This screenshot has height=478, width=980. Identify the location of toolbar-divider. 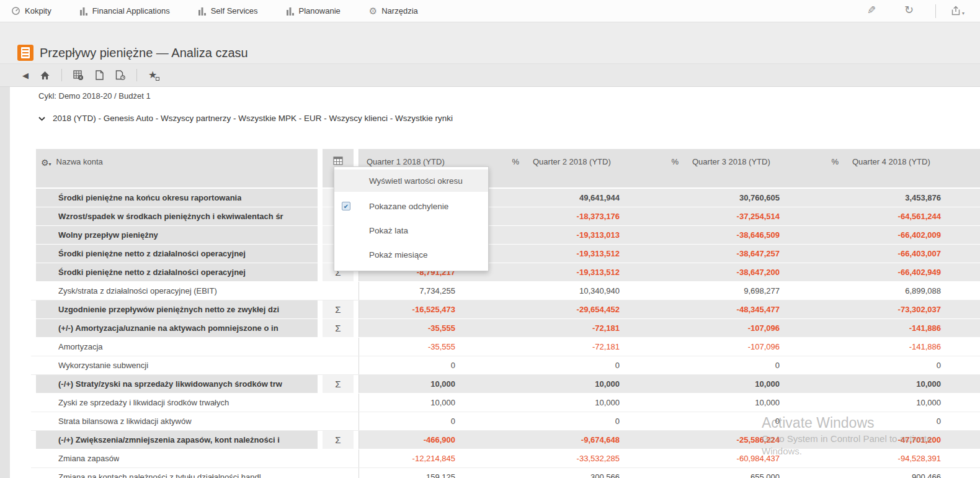
(62, 75).